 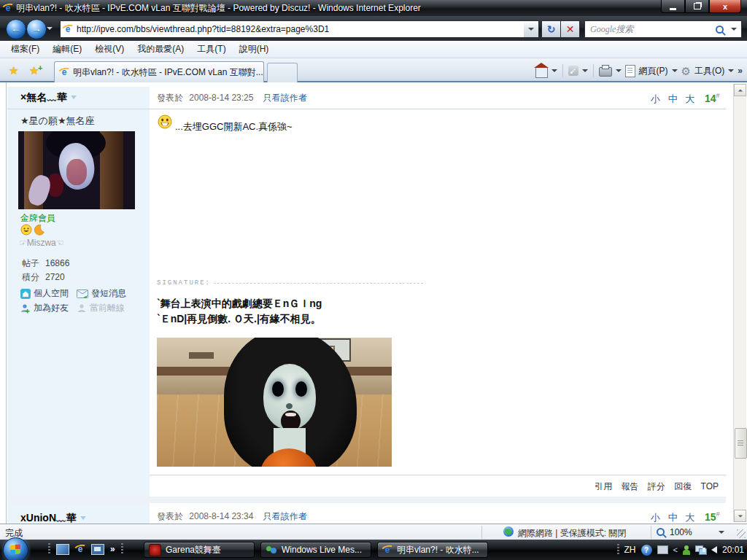 What do you see at coordinates (109, 50) in the screenshot?
I see `menu-view: 檢視(V)` at bounding box center [109, 50].